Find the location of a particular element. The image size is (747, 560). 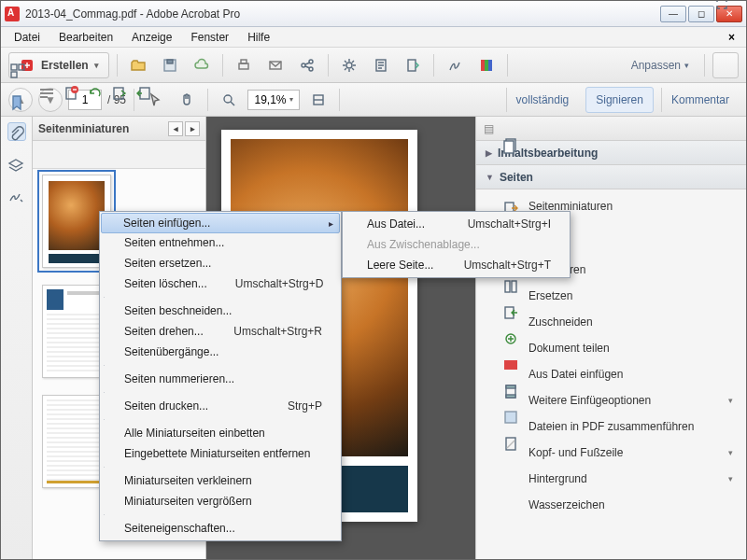

ctx-seiten-ersetzen: Seiten ersetzen... is located at coordinates (220, 263).